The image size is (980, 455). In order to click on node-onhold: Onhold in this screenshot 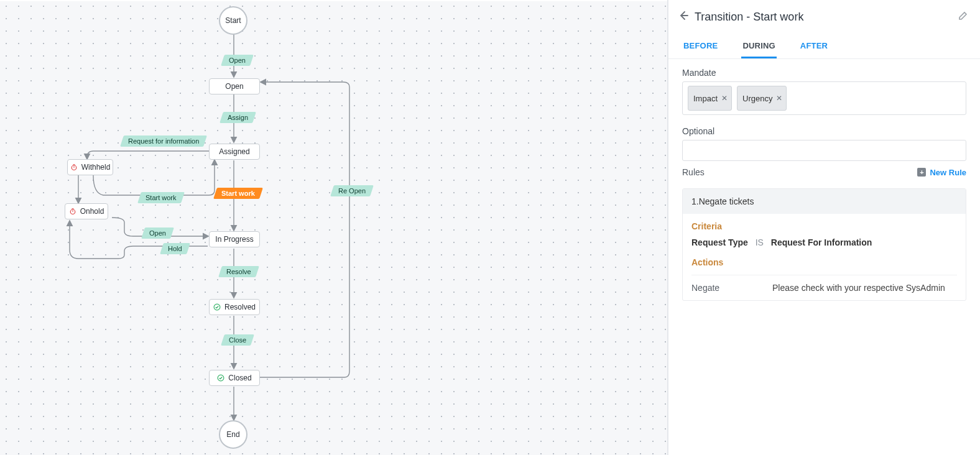, I will do `click(86, 211)`.